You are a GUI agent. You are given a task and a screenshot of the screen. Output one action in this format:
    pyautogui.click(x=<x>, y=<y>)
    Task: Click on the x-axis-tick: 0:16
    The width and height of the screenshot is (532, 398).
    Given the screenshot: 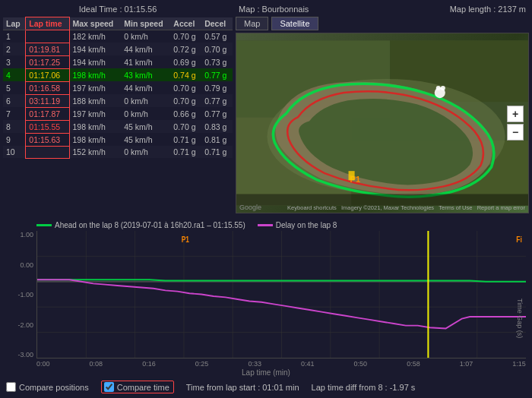 What is the action you would take?
    pyautogui.click(x=149, y=364)
    